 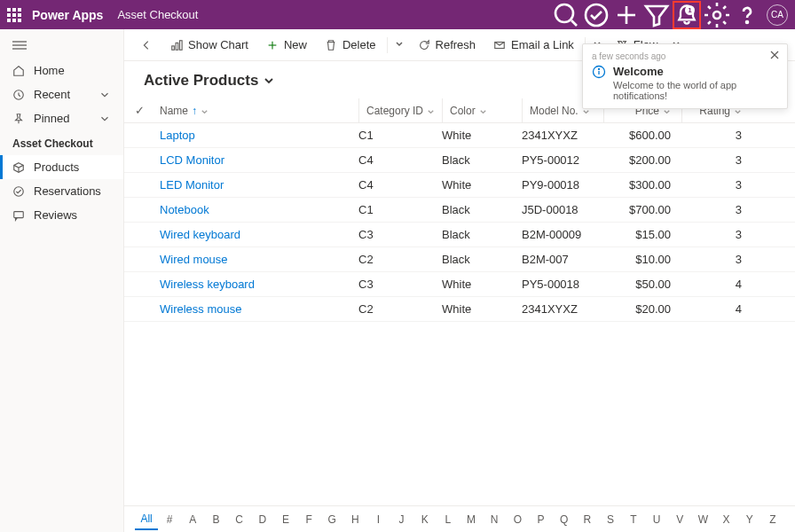 What do you see at coordinates (286, 520) in the screenshot?
I see `alpha-e: E` at bounding box center [286, 520].